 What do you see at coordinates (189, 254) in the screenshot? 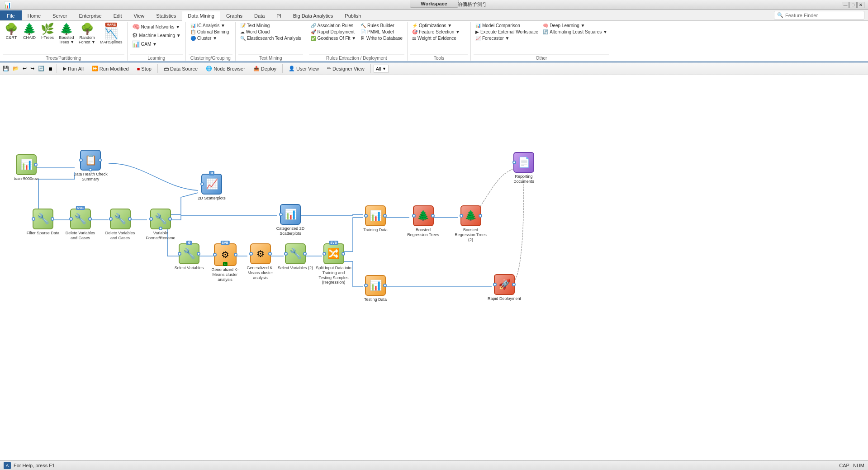
I see `selectvar1-icon: 🔧` at bounding box center [189, 254].